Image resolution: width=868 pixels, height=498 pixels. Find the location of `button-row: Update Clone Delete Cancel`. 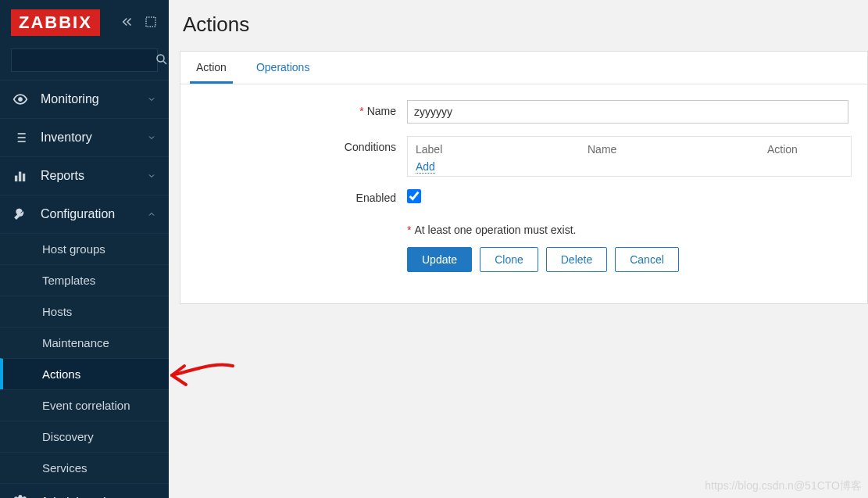

button-row: Update Clone Delete Cancel is located at coordinates (630, 260).